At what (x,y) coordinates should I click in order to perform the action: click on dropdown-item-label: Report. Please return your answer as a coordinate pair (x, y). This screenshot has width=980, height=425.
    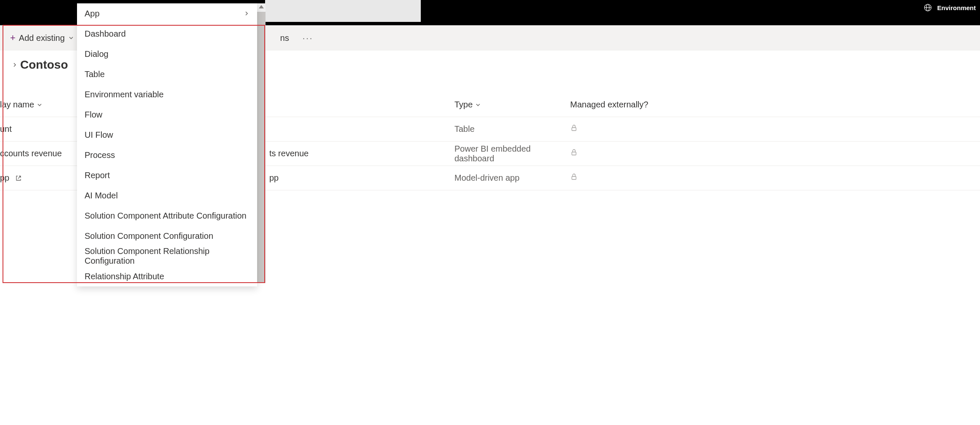
    Looking at the image, I should click on (97, 175).